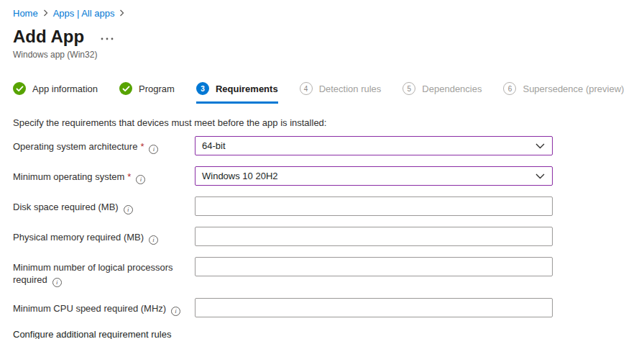  Describe the element at coordinates (510, 89) in the screenshot. I see `step-number-badge: 6` at that location.